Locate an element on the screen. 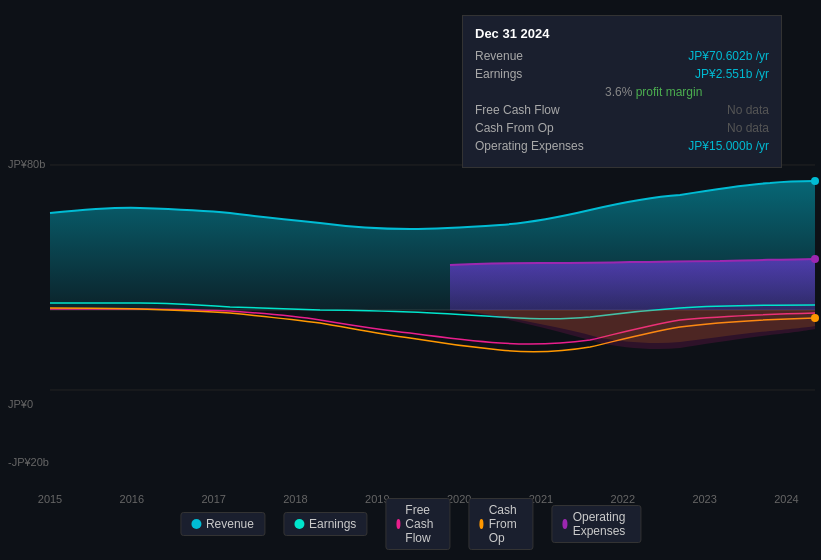 Image resolution: width=821 pixels, height=560 pixels. legend-fcf: Free Cash Flow is located at coordinates (418, 524).